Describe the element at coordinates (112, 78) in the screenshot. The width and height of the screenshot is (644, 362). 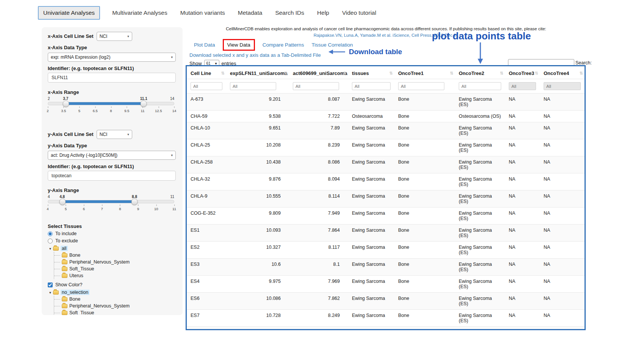
I see `x-axis-identifier-input` at that location.